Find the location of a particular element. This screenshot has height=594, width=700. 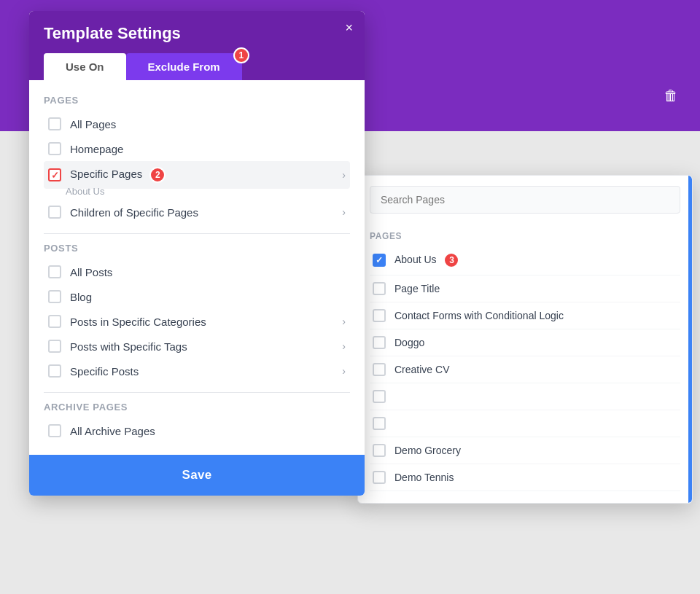

panel-empty2-option is located at coordinates (525, 424).